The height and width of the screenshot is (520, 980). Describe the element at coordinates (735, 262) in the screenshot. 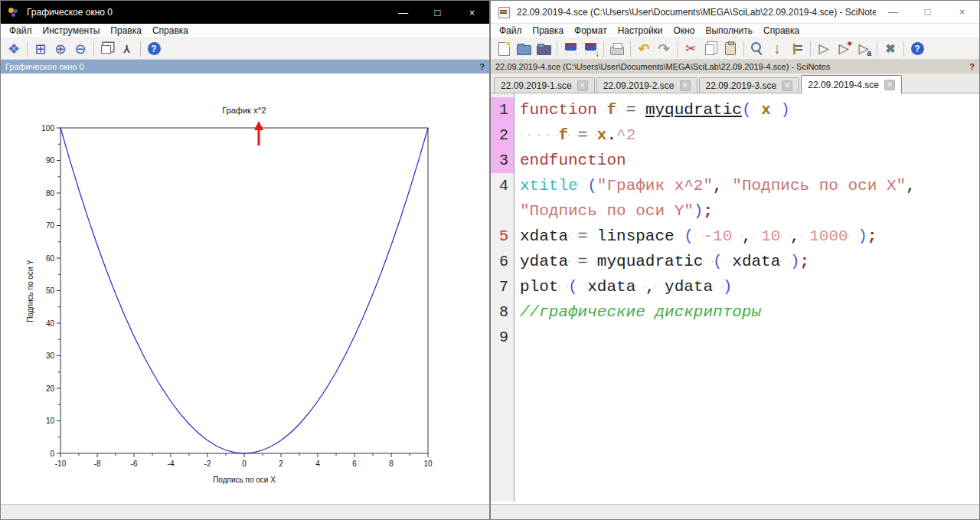

I see `code-line: 6ydata = myquadratic ( xdata );` at that location.